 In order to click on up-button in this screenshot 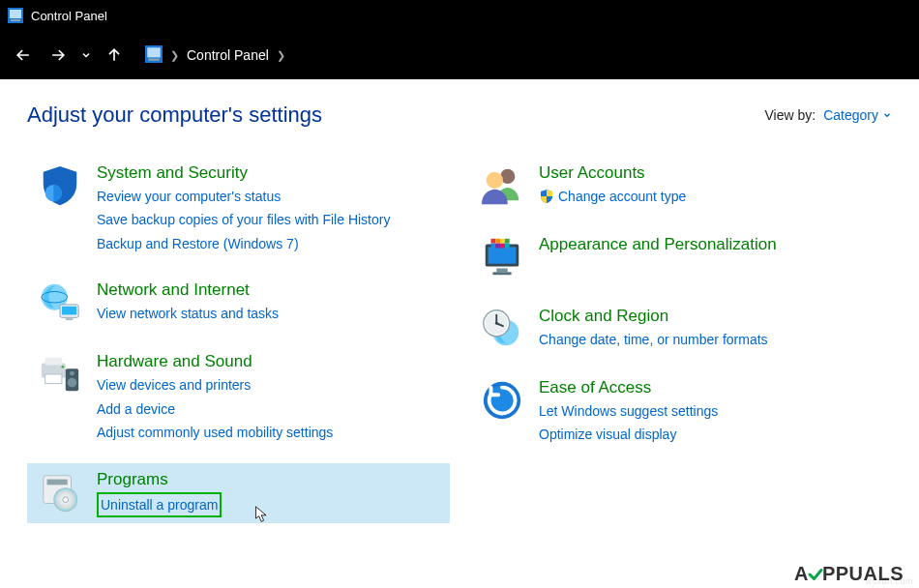, I will do `click(114, 55)`.